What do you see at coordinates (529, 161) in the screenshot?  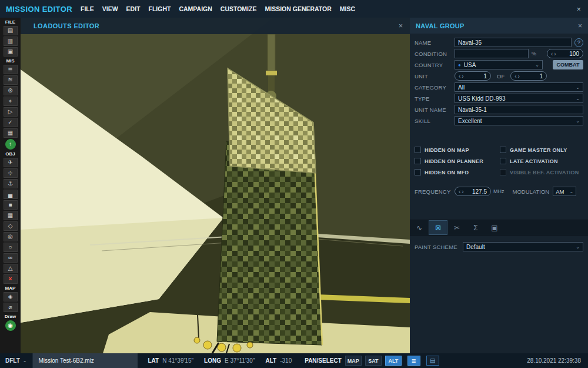 I see `late-activation-checkbox: LATE ACTIVATION` at bounding box center [529, 161].